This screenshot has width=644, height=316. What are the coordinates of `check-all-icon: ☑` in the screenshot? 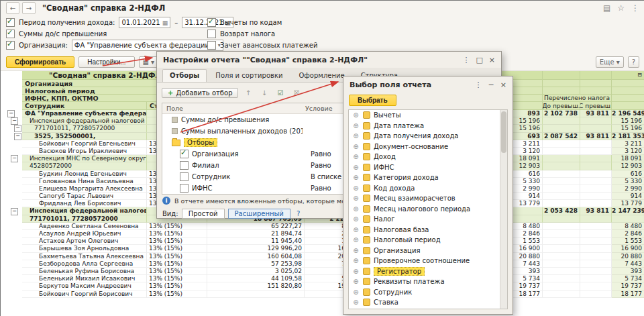 It's located at (280, 93).